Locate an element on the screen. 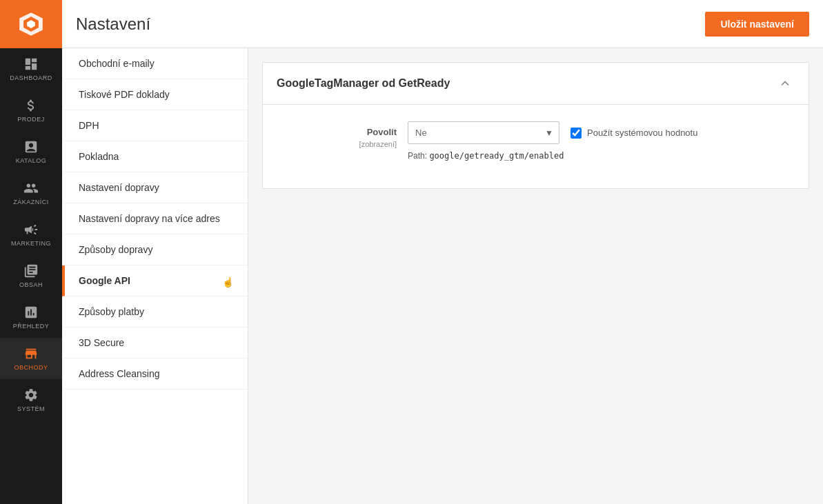 The image size is (823, 504). form-row-povolit: Povolit [zobrazení] Ne Ano ▼ is located at coordinates (535, 141).